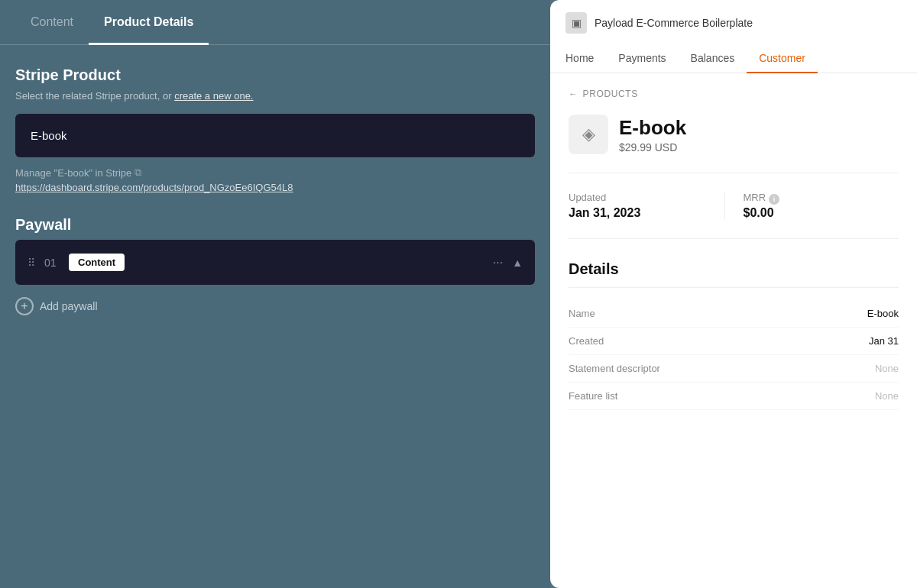 This screenshot has height=588, width=917. What do you see at coordinates (148, 23) in the screenshot?
I see `tab-product-details: Product Details` at bounding box center [148, 23].